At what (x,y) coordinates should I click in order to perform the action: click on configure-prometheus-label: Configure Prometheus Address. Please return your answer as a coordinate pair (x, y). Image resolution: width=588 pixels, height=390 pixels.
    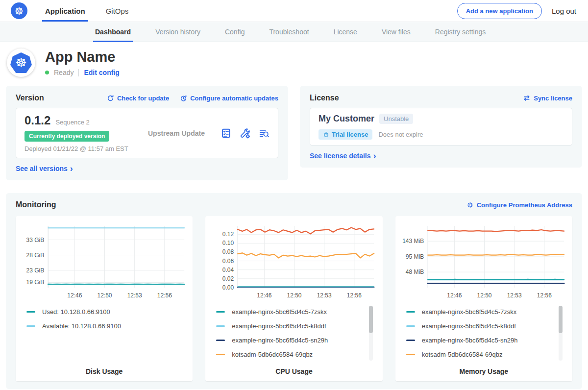
    Looking at the image, I should click on (524, 205).